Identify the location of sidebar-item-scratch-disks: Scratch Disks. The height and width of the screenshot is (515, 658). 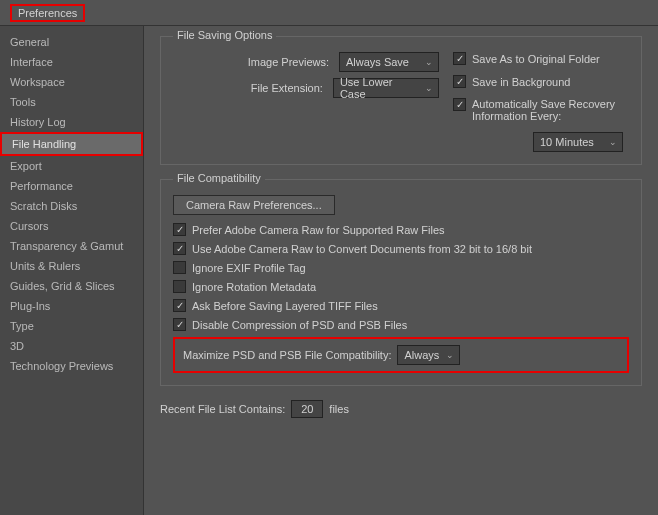
(72, 206).